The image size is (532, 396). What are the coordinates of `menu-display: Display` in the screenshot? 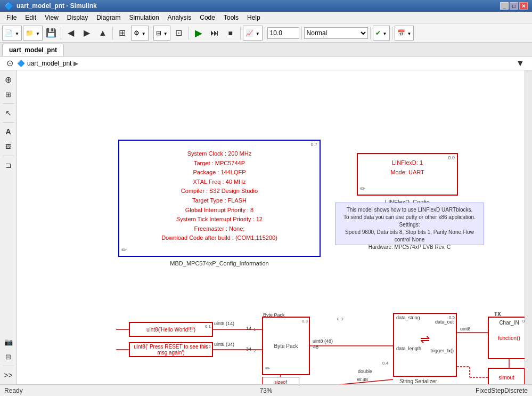 It's located at (78, 18).